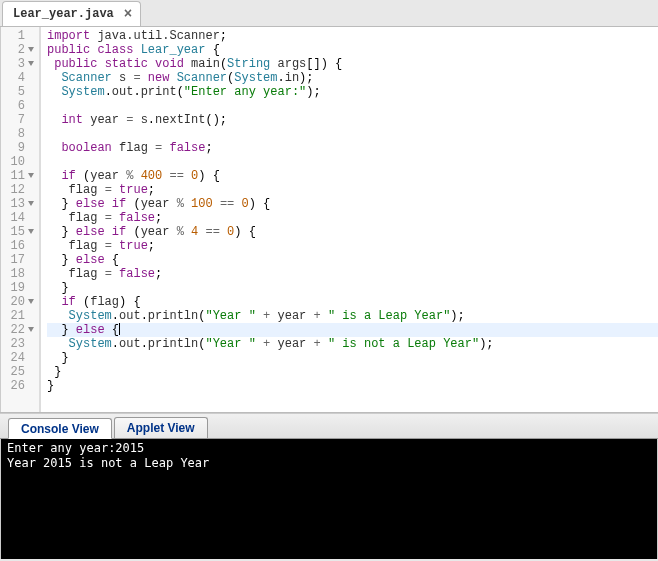 This screenshot has height=561, width=658. I want to click on console-tab-bar: Console View Applet View, so click(329, 426).